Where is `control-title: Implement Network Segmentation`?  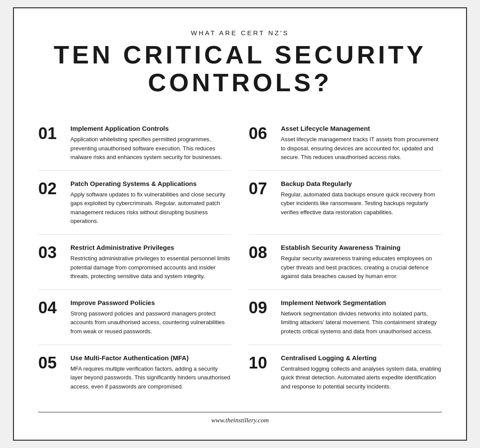
control-title: Implement Network Segmentation is located at coordinates (361, 303).